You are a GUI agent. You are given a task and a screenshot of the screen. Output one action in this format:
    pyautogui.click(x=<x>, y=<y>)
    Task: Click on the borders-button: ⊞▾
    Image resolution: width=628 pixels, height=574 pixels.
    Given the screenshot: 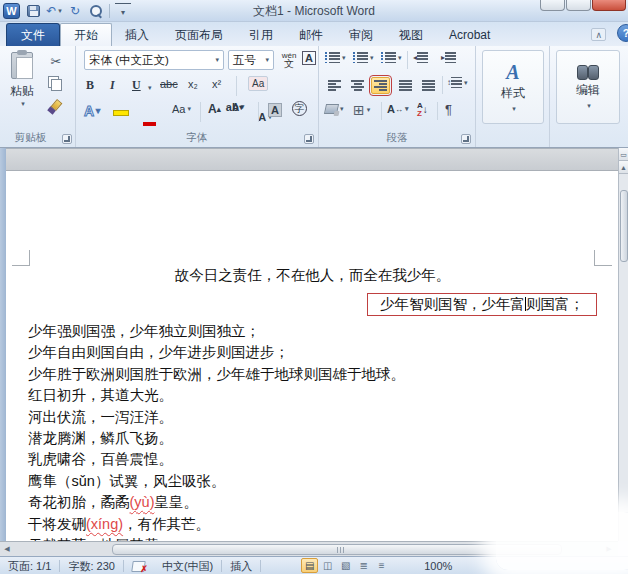 What is the action you would take?
    pyautogui.click(x=362, y=110)
    